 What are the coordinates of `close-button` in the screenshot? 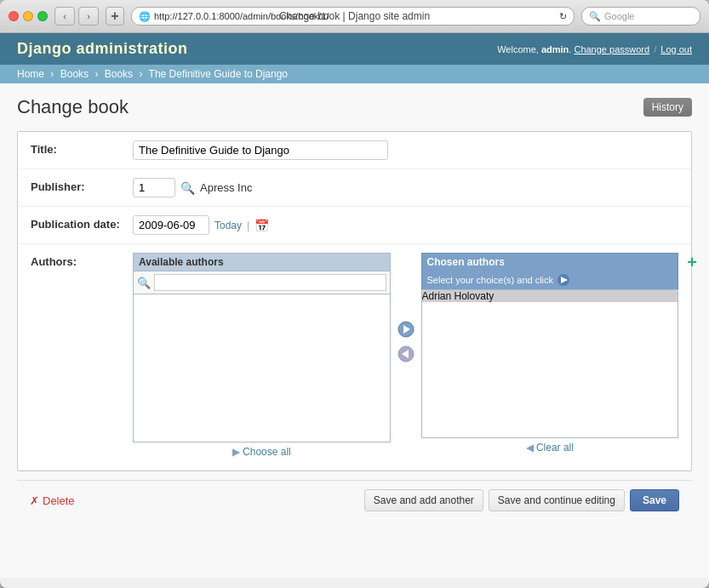 It's located at (14, 16).